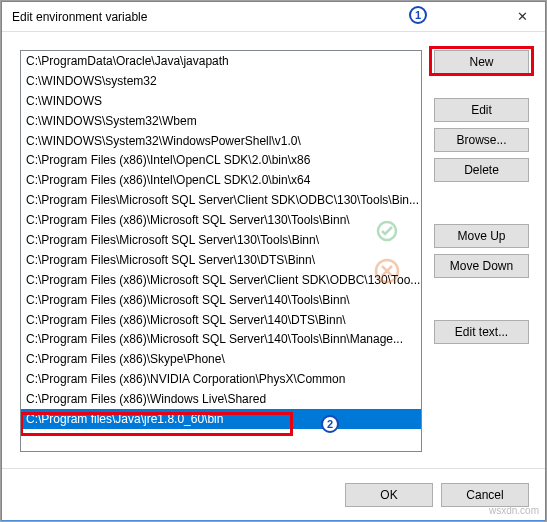 This screenshot has height=522, width=547. Describe the element at coordinates (221, 101) in the screenshot. I see `list-item: C:\WINDOWS` at that location.